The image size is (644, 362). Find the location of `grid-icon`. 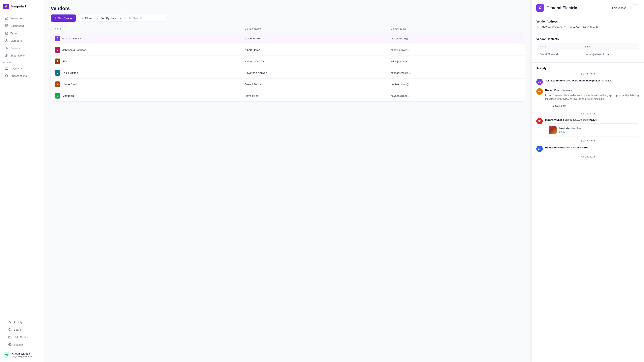

grid-icon is located at coordinates (6, 26).